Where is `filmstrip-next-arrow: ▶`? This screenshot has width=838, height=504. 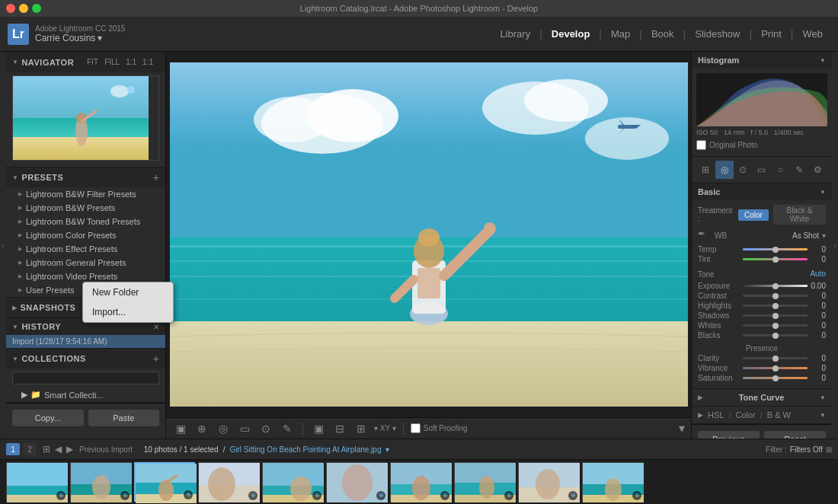
filmstrip-next-arrow: ▶ is located at coordinates (70, 449).